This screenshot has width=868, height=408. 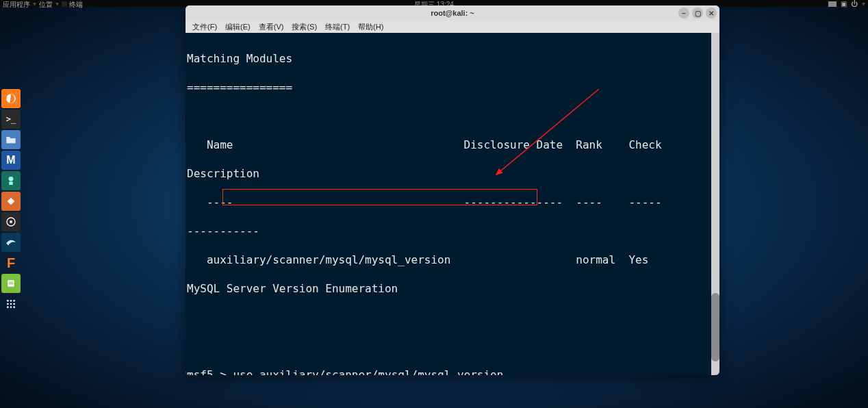 What do you see at coordinates (843, 4) in the screenshot?
I see `tray-camera-icon: ▣` at bounding box center [843, 4].